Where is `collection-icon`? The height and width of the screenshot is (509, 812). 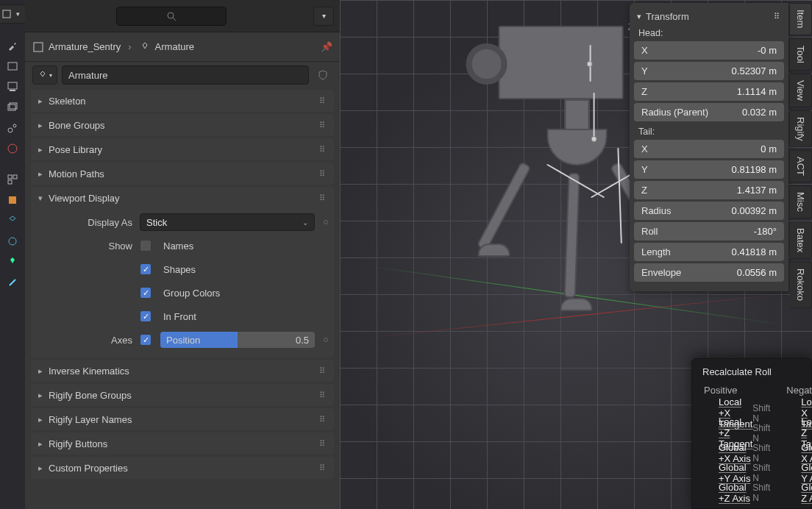
collection-icon is located at coordinates (13, 179).